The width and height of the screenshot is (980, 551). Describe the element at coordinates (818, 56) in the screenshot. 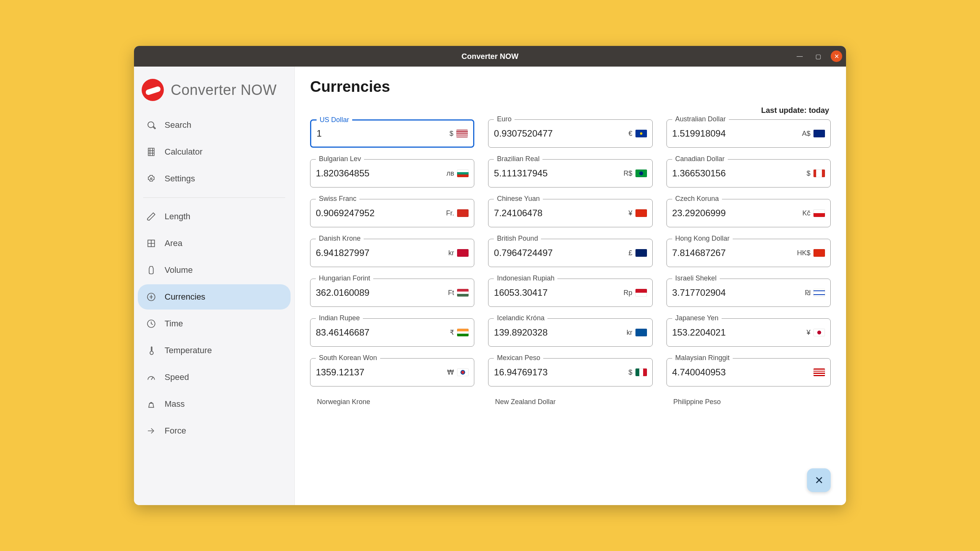

I see `maximize-button: ▢` at that location.